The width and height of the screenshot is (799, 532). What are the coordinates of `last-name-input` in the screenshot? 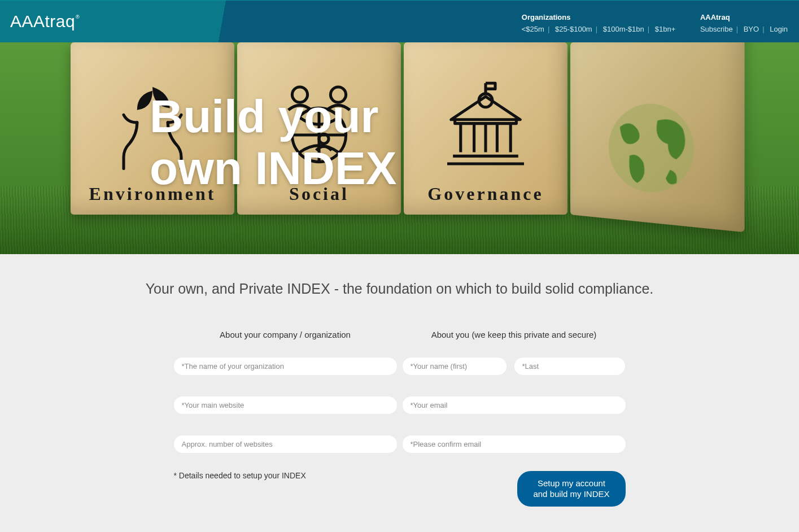 It's located at (570, 366).